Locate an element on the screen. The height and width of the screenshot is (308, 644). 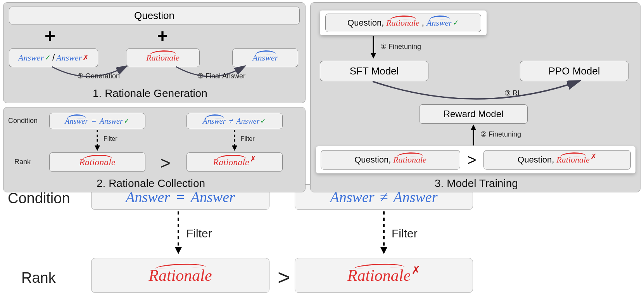
input-rationale: Rationale is located at coordinates (403, 23).